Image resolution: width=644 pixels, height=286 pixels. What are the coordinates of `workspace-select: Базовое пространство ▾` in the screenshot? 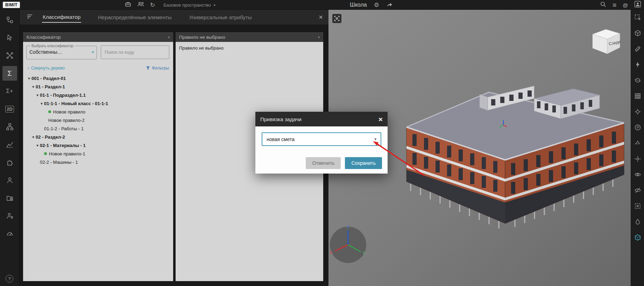 It's located at (190, 5).